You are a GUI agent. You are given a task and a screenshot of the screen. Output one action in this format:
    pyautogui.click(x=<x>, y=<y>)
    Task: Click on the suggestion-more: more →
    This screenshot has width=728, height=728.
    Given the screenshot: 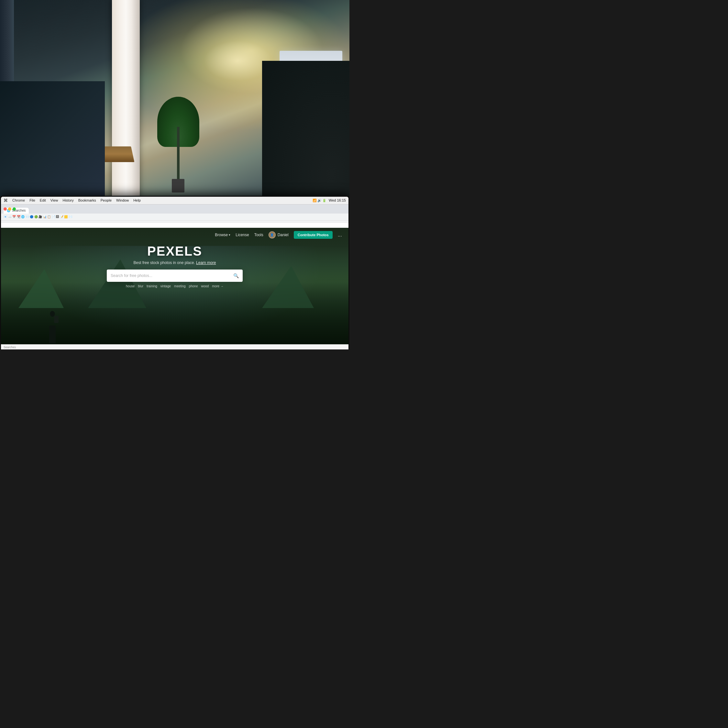 What is the action you would take?
    pyautogui.click(x=218, y=286)
    